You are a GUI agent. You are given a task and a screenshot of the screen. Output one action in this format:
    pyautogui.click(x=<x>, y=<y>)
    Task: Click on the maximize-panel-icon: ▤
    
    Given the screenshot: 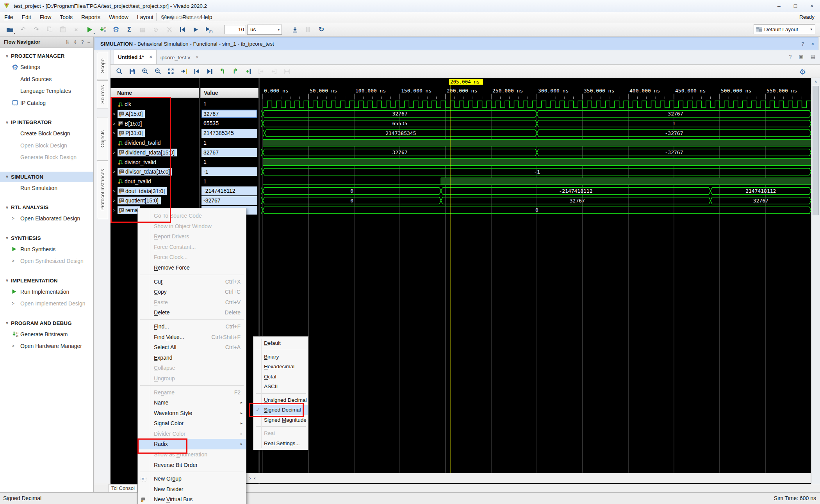 What is the action you would take?
    pyautogui.click(x=813, y=57)
    